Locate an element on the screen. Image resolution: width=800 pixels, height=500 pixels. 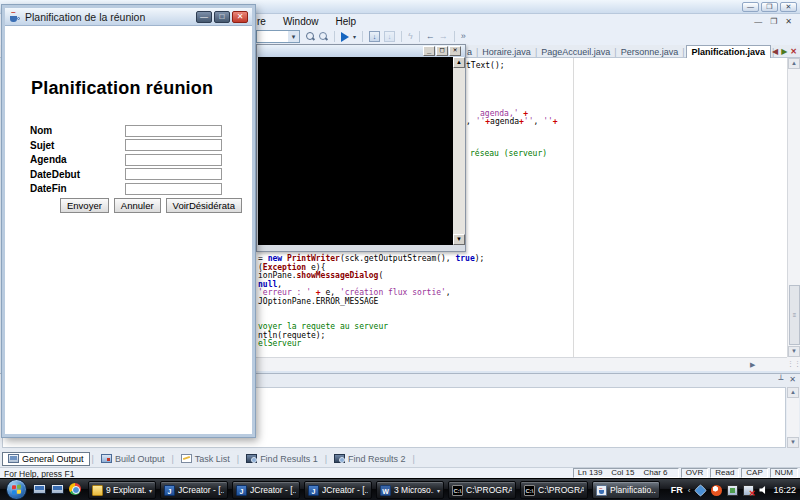
find-icon is located at coordinates (310, 36).